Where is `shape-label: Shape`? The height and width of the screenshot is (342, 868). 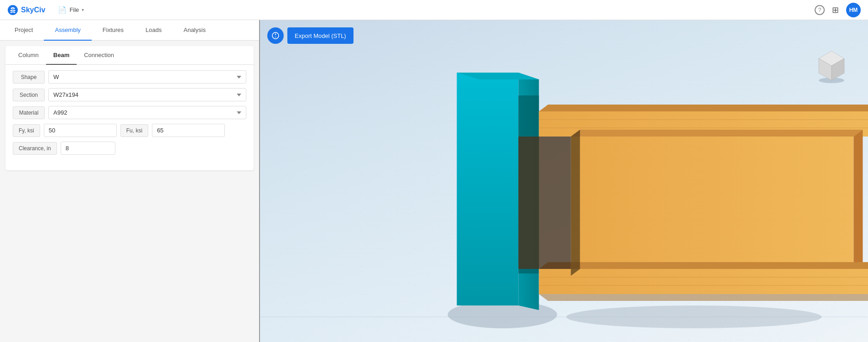 shape-label: Shape is located at coordinates (29, 77).